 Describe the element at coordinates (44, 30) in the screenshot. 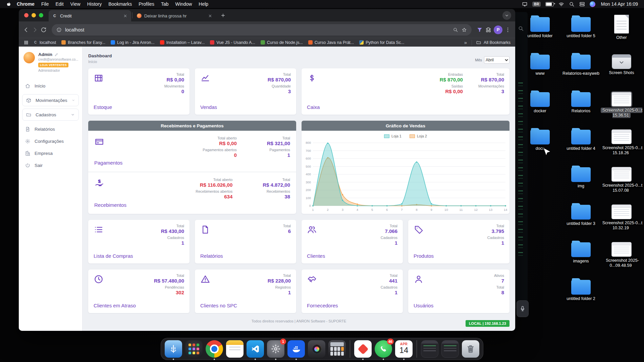

I see `reload-button` at that location.